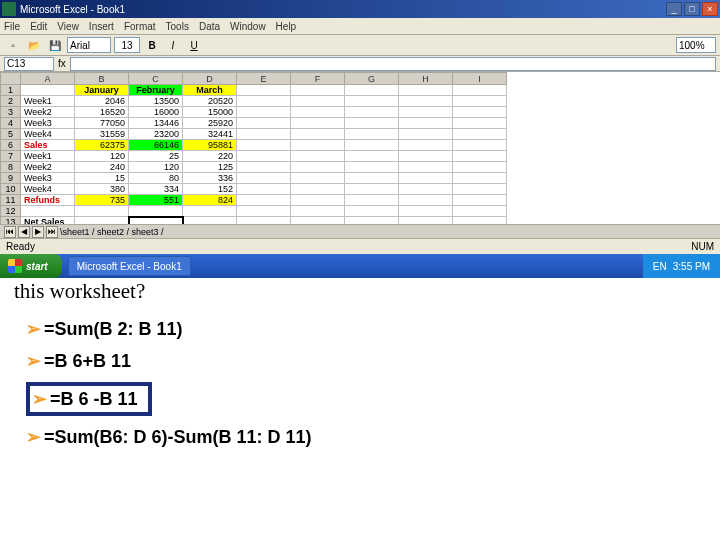 This screenshot has height=540, width=720. Describe the element at coordinates (11, 178) in the screenshot. I see `row-header: 9` at that location.